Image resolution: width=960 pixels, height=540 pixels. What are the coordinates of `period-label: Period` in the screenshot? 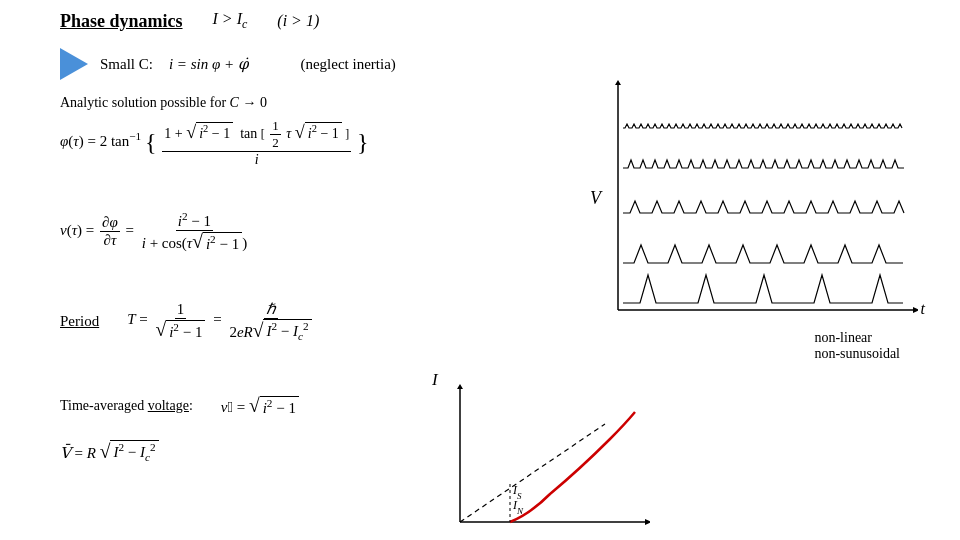 It's located at (80, 322).